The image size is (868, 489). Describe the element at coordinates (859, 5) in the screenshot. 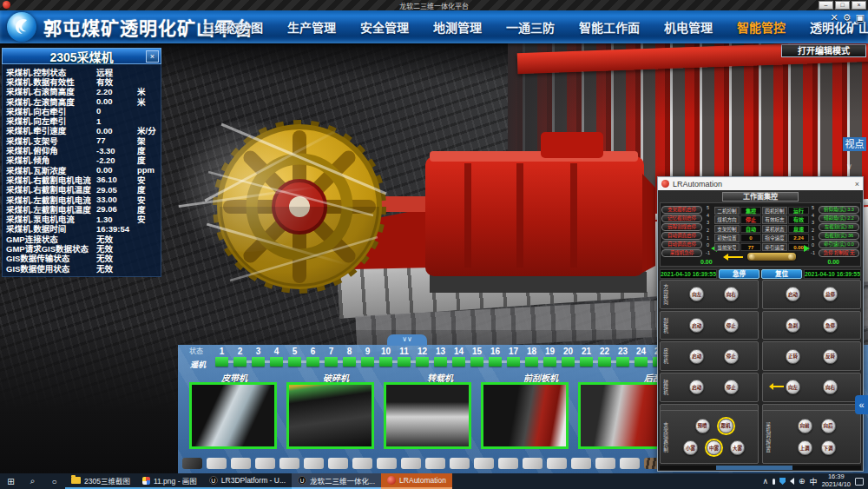

I see `close-button: ×` at that location.